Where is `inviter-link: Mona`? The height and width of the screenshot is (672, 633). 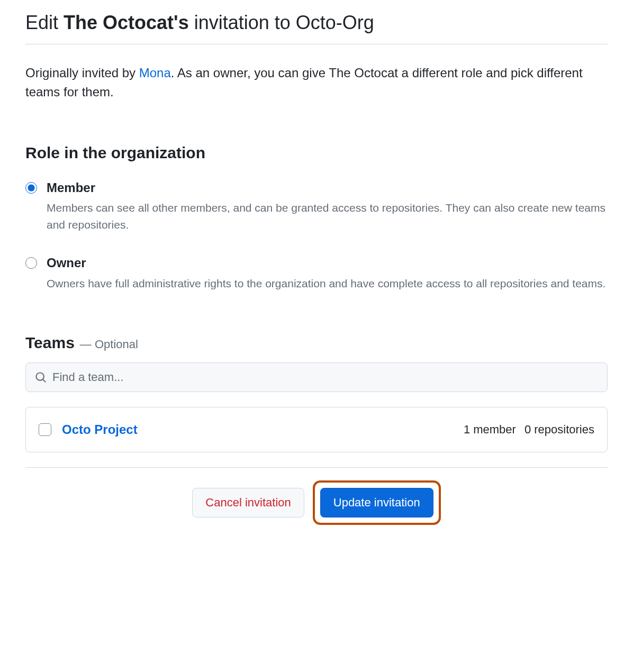 inviter-link: Mona is located at coordinates (155, 73).